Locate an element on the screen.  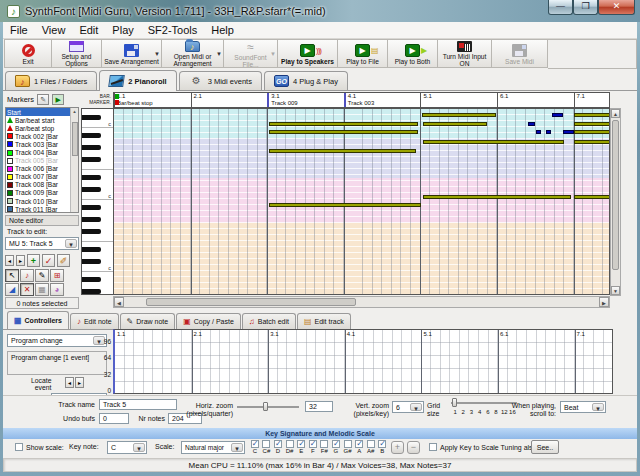
listen-note-tool: ♪ is located at coordinates (27, 276).